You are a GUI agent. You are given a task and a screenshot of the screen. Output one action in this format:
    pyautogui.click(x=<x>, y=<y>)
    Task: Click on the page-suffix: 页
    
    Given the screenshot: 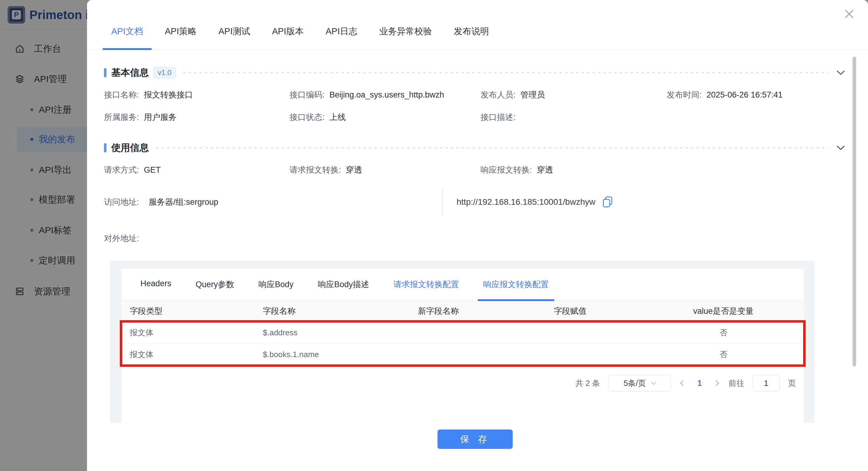 What is the action you would take?
    pyautogui.click(x=792, y=383)
    